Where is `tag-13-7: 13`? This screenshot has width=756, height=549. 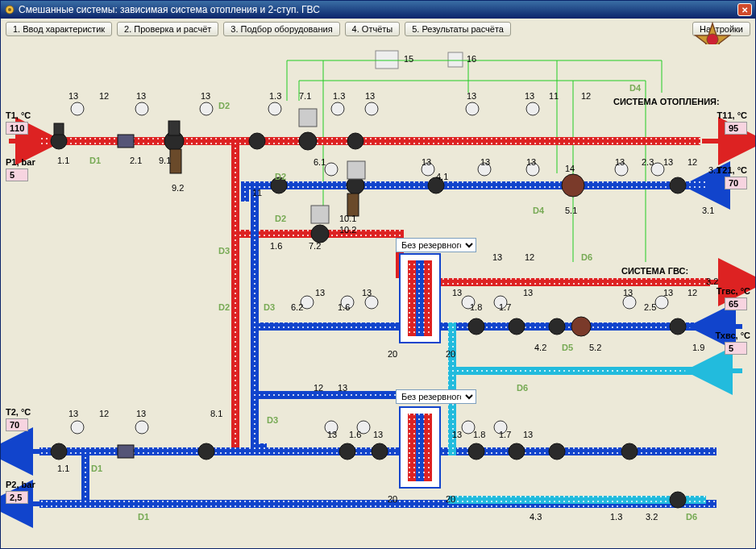 tag-13-7: 13 is located at coordinates (426, 162).